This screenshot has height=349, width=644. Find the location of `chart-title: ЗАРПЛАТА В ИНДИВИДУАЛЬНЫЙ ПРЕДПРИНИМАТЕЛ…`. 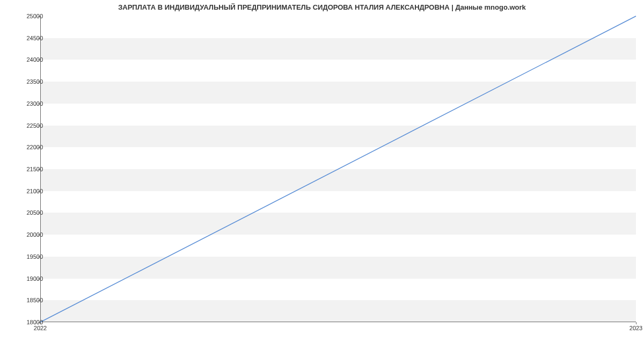

chart-title: ЗАРПЛАТА В ИНДИВИДУАЛЬНЫЙ ПРЕДПРИНИМАТЕЛ… is located at coordinates (322, 8).